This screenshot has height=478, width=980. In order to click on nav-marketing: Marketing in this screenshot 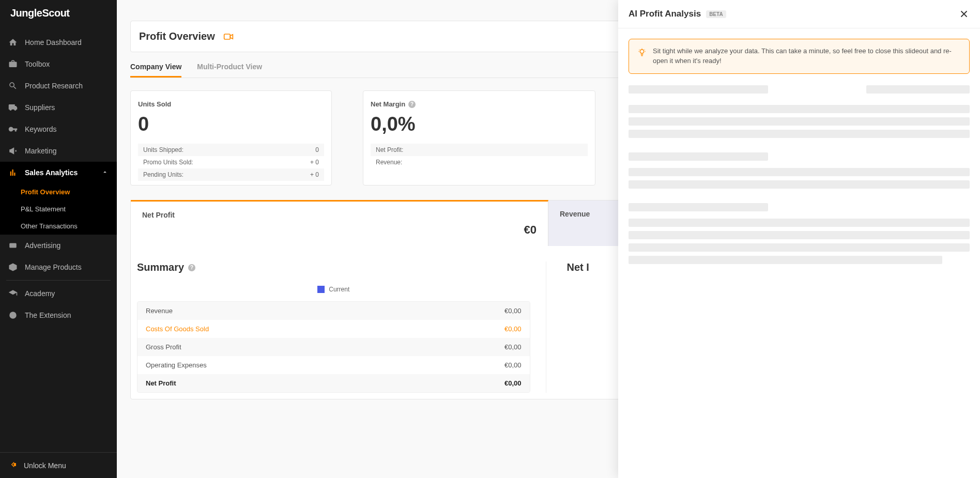, I will do `click(58, 151)`.